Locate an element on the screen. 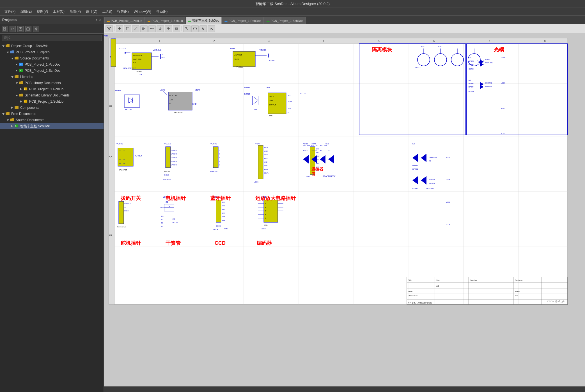  menu-item-V: 视图(V) is located at coordinates (42, 12).